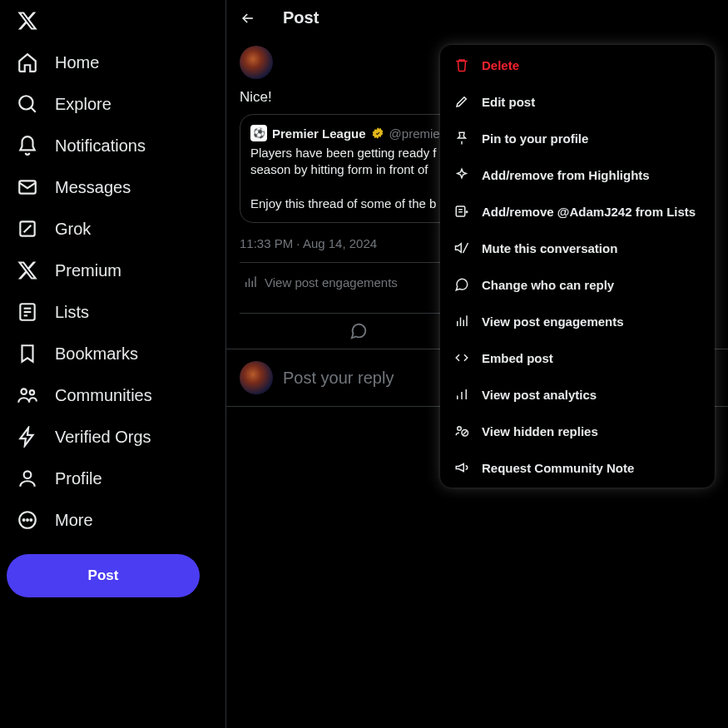 The width and height of the screenshot is (728, 728). I want to click on home-icon, so click(27, 62).